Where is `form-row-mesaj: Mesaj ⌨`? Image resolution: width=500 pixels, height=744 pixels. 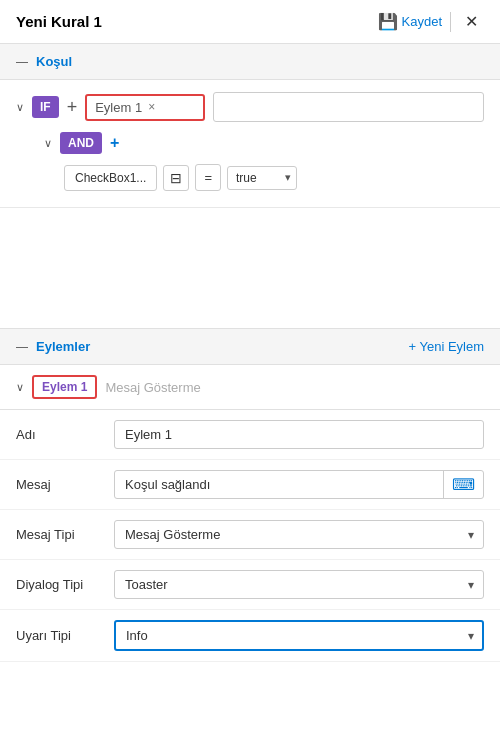 form-row-mesaj: Mesaj ⌨ is located at coordinates (250, 485).